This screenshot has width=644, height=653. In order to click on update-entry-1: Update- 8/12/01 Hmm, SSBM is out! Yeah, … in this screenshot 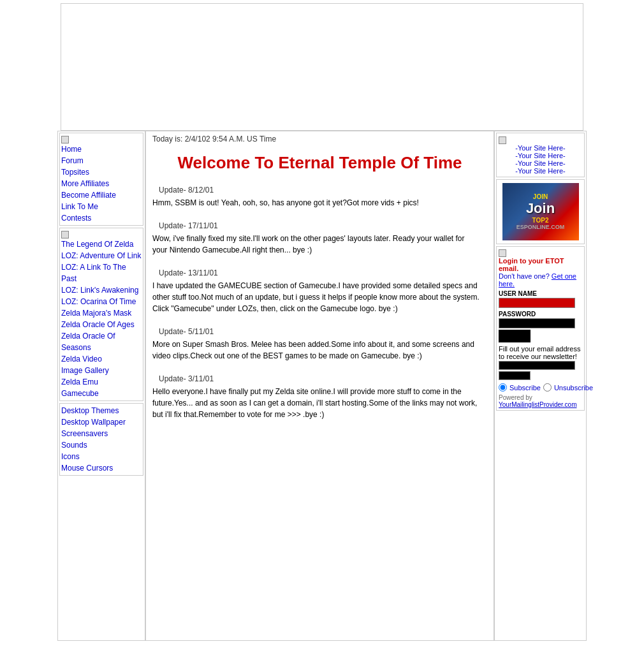, I will do `click(320, 197)`.